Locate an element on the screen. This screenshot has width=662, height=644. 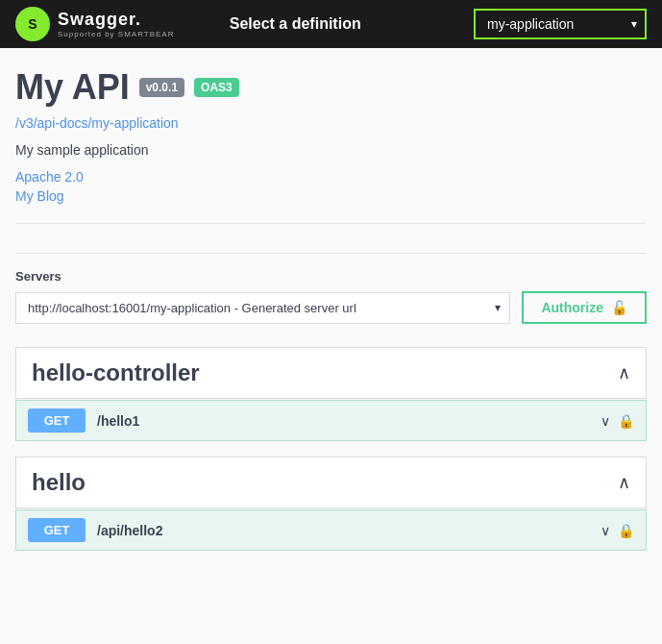
server-select-wrapper: http://localhost:16001/my-application - … is located at coordinates (263, 308).